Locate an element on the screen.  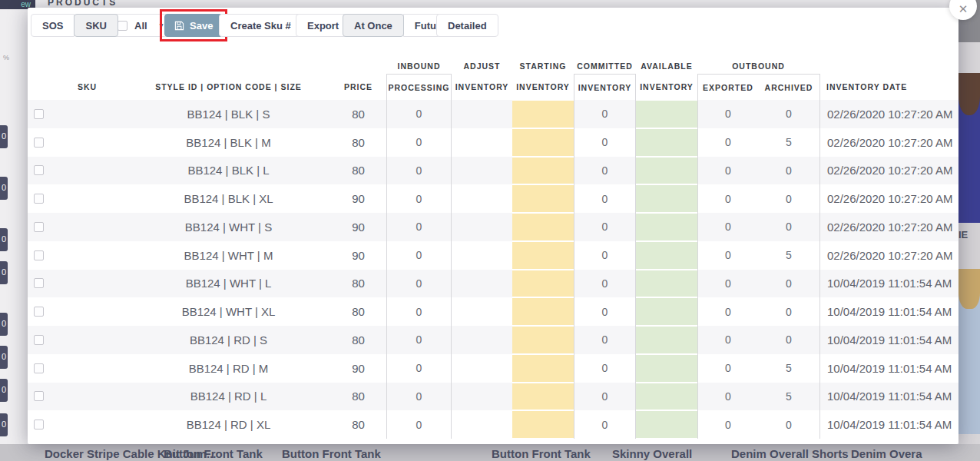
save-icon is located at coordinates (180, 26).